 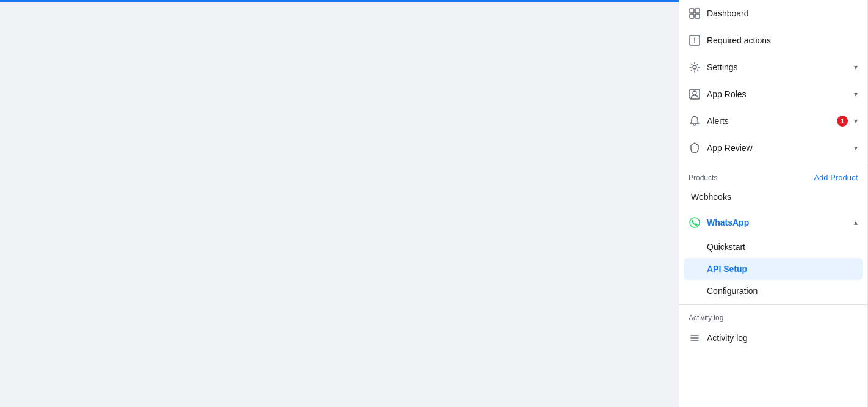 What do you see at coordinates (836, 177) in the screenshot?
I see `add-product-link: Add Product` at bounding box center [836, 177].